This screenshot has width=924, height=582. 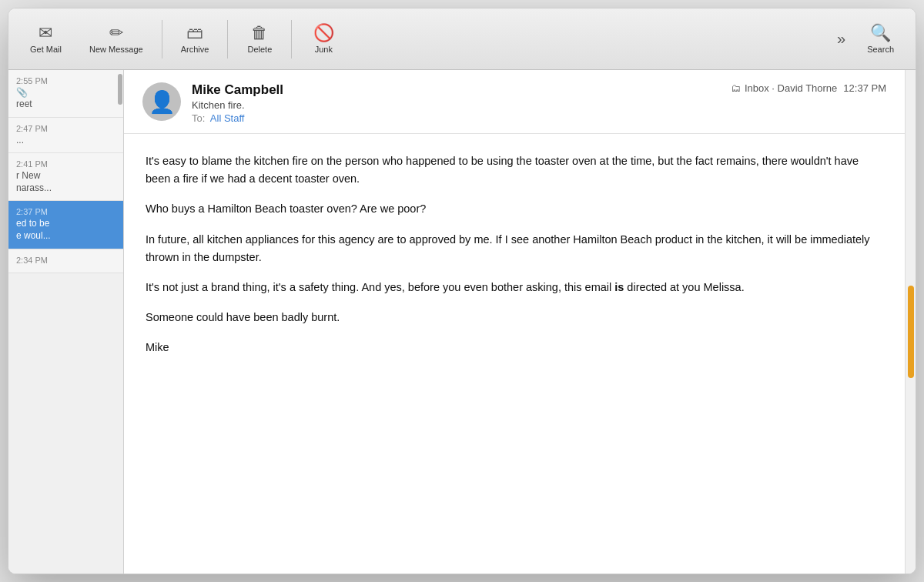 I want to click on sidebar-item-2: 2:41 PM r Newnarass..., so click(x=66, y=177).